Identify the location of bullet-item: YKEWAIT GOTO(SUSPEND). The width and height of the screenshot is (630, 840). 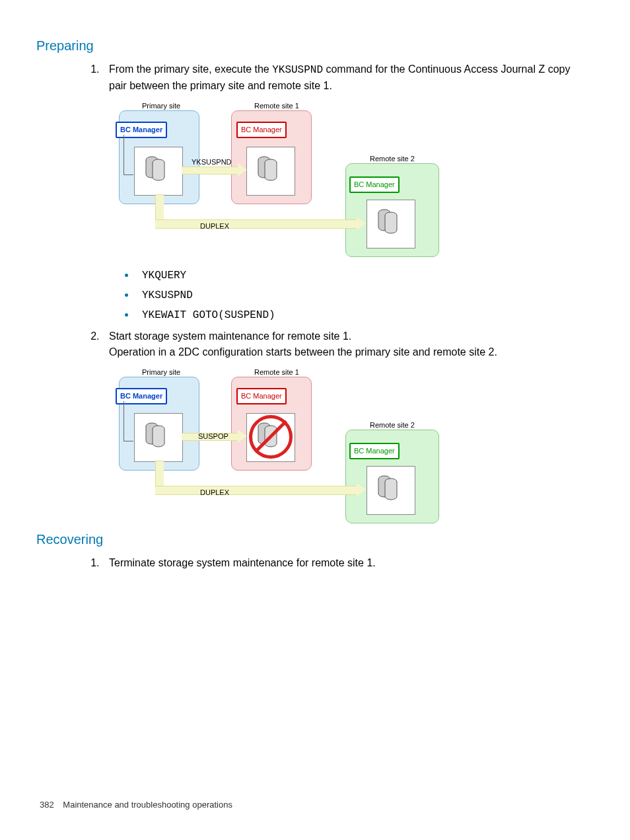
(363, 315).